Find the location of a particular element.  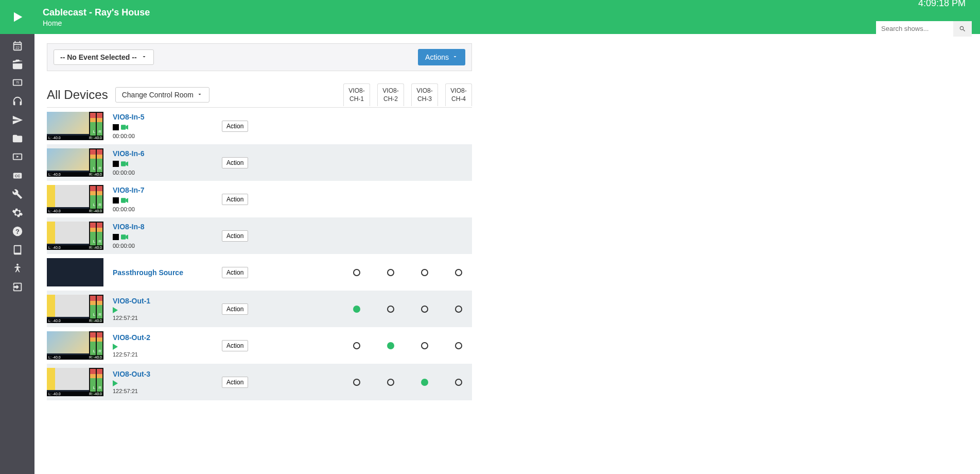

play-icon is located at coordinates (115, 310).